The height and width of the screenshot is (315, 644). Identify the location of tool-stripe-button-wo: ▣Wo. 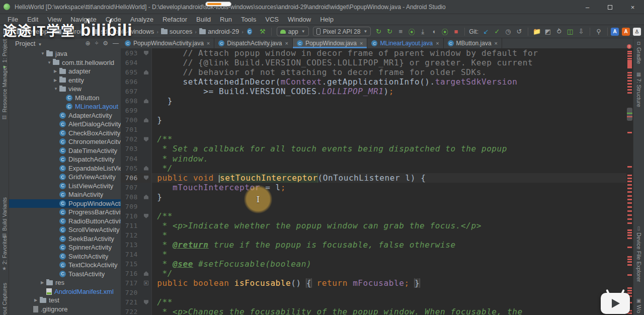
(639, 305).